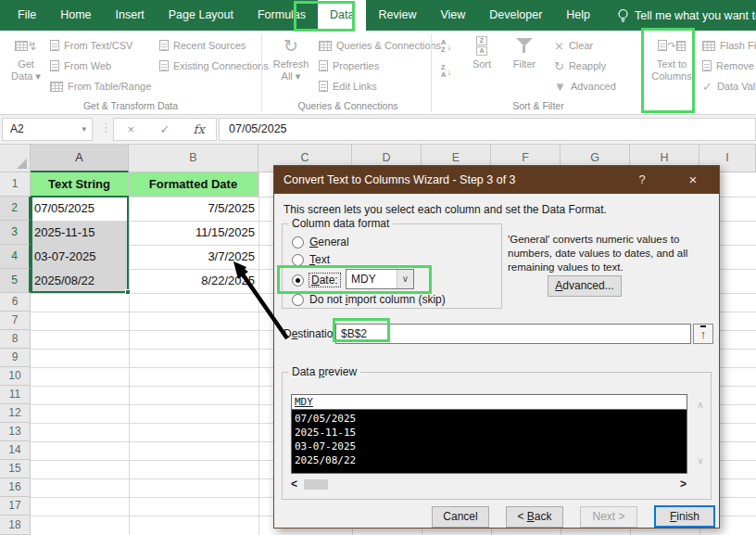  What do you see at coordinates (687, 15) in the screenshot?
I see `tell-me-box: Tell me what you want to do` at bounding box center [687, 15].